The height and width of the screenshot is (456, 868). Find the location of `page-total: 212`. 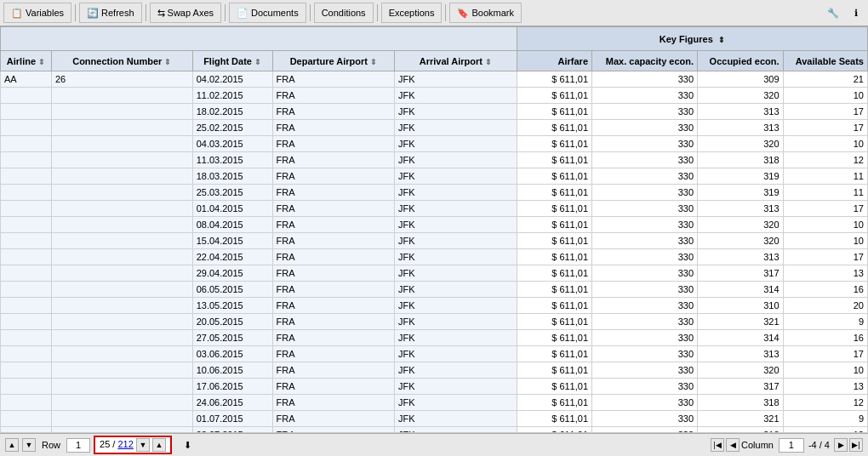

page-total: 212 is located at coordinates (125, 444).